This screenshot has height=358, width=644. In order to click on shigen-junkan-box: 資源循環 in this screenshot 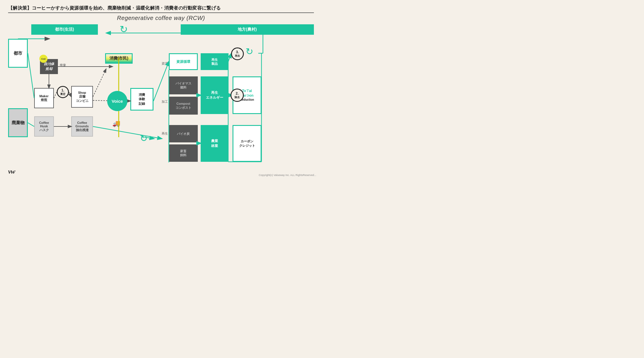, I will do `click(183, 62)`.